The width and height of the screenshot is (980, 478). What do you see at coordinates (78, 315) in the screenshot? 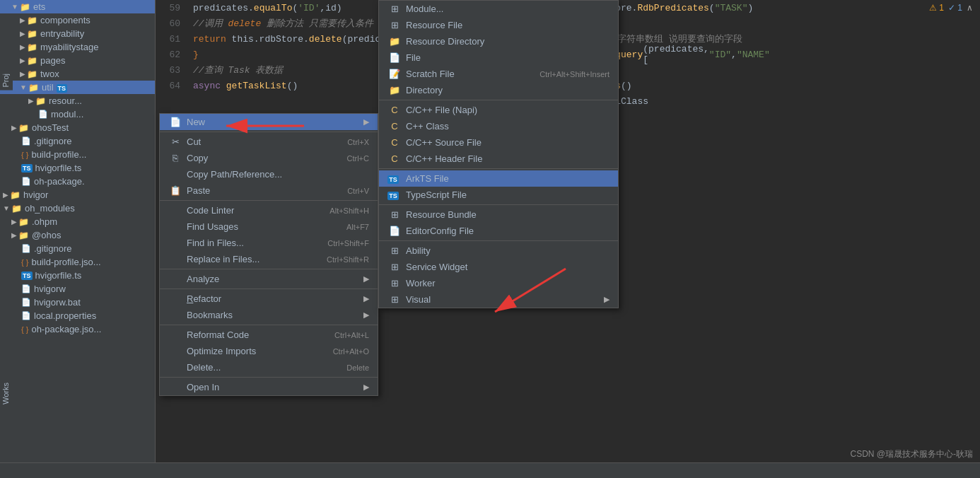
I see `tree-item-localprops: 📄 local.properties` at bounding box center [78, 315].